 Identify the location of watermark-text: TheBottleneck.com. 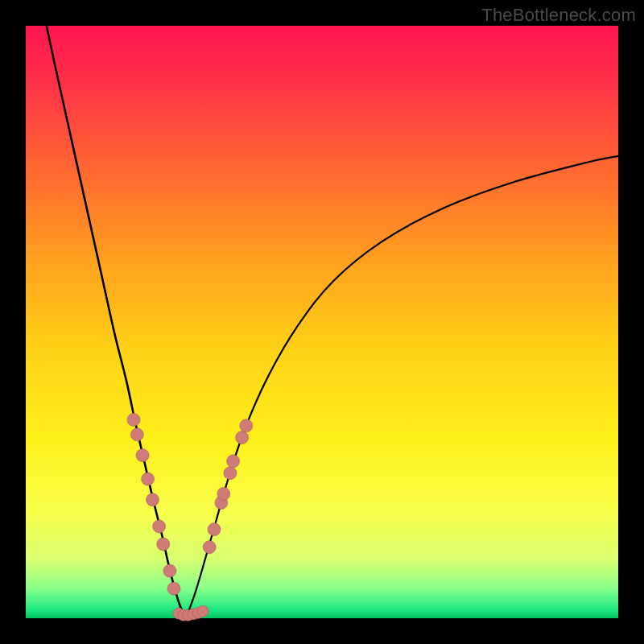
(559, 15).